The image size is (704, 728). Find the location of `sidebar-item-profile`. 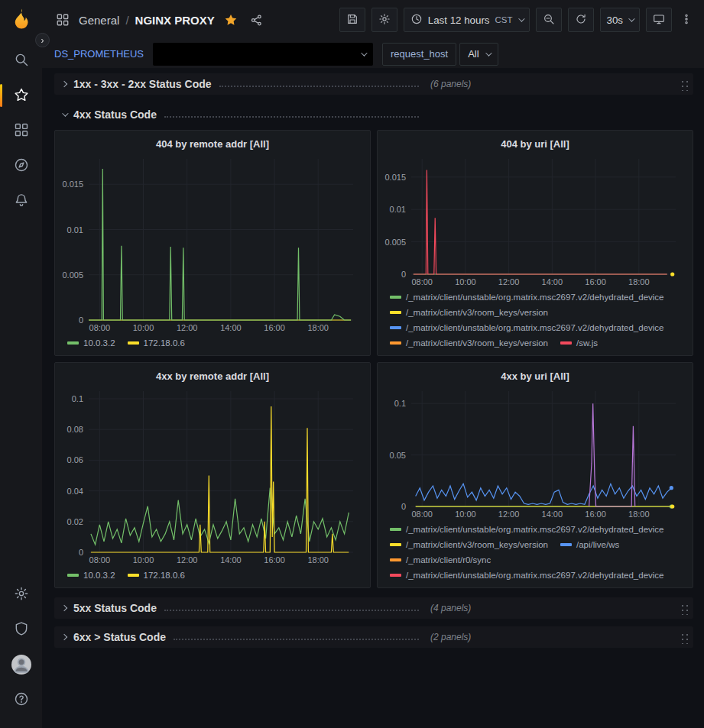

sidebar-item-profile is located at coordinates (21, 665).